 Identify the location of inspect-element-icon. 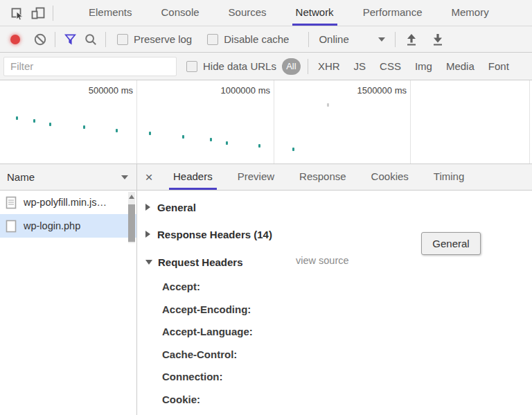
(17, 13).